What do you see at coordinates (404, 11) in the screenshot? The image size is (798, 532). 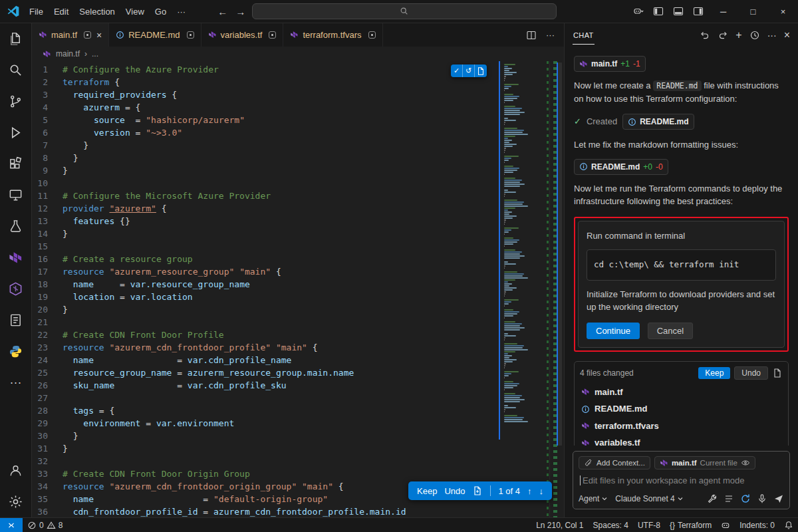 I see `command-center-search` at bounding box center [404, 11].